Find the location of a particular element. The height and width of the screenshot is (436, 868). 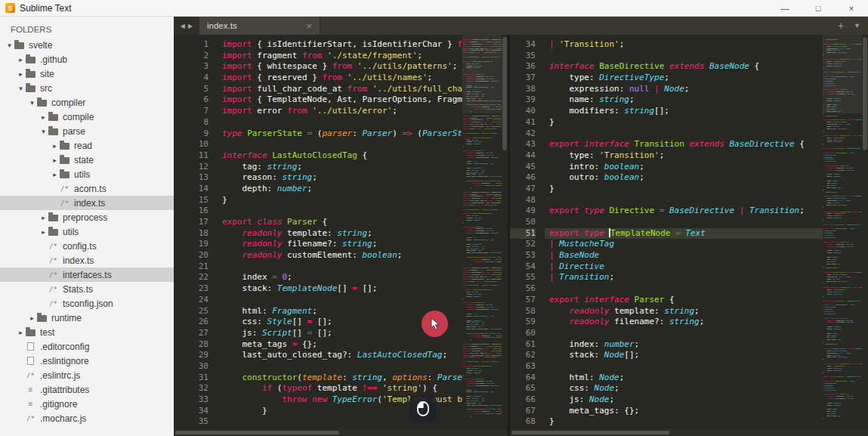

tree-file-tsconfig.json: /*tsconfig.json is located at coordinates (87, 304).